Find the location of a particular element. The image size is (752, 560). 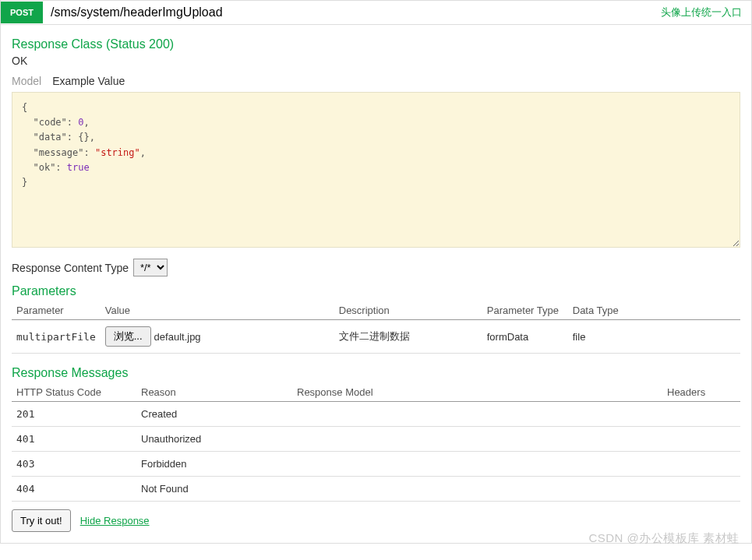

status-reason: Not Found is located at coordinates (214, 489).